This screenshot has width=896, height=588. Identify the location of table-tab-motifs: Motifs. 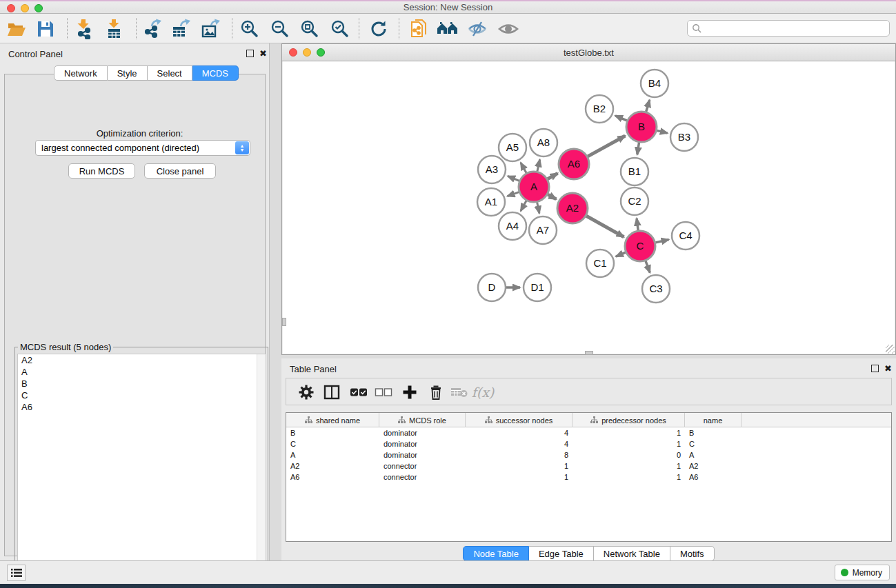
(693, 554).